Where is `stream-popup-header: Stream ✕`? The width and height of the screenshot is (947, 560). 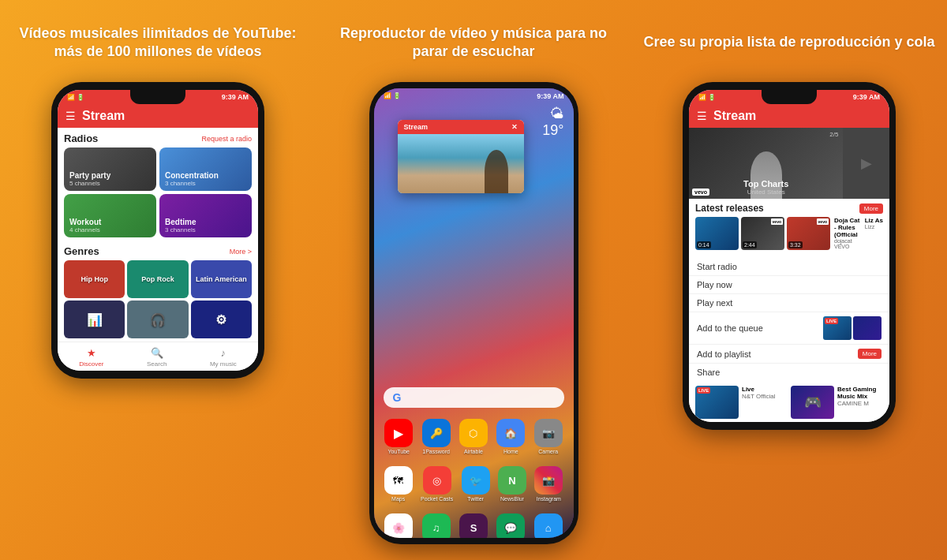
stream-popup-header: Stream ✕ is located at coordinates (461, 127).